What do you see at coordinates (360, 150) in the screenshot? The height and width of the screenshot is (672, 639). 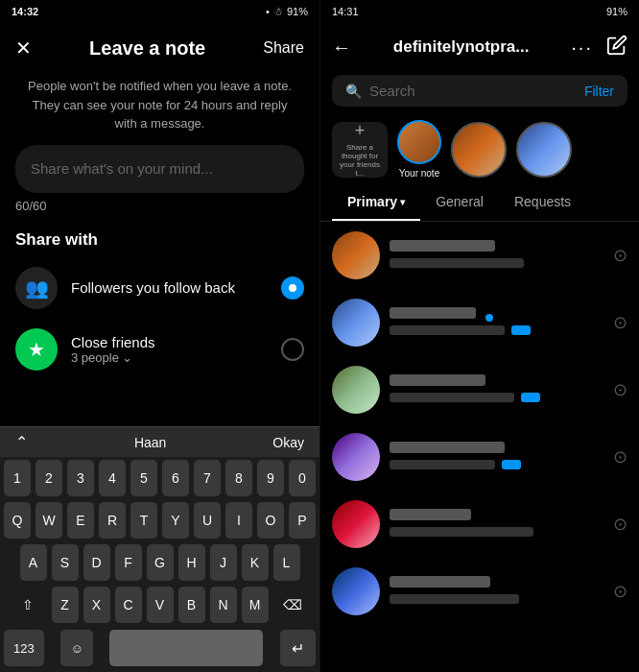 I see `add-story-bg: + Share a thought for your friends t...` at bounding box center [360, 150].